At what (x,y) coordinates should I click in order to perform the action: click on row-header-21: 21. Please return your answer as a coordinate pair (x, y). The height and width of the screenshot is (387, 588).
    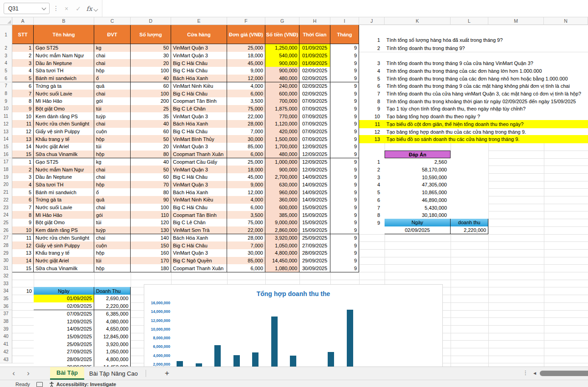
    Looking at the image, I should click on (6, 192).